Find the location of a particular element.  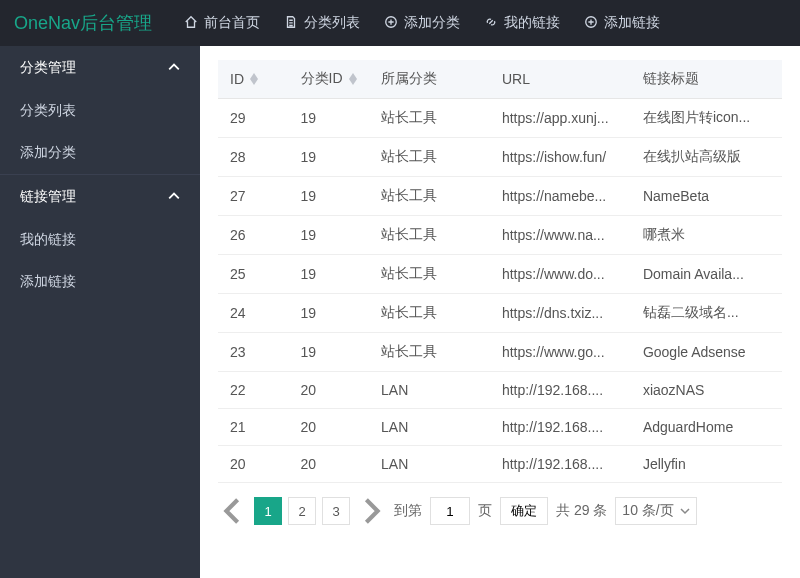

per-page-label: 10 条/页 is located at coordinates (648, 511).